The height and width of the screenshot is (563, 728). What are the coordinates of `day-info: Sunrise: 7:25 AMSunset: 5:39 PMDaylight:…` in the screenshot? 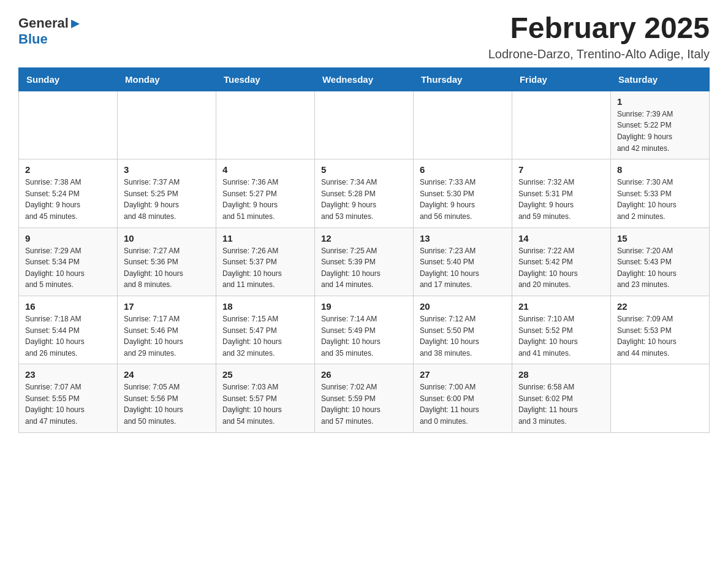 It's located at (364, 268).